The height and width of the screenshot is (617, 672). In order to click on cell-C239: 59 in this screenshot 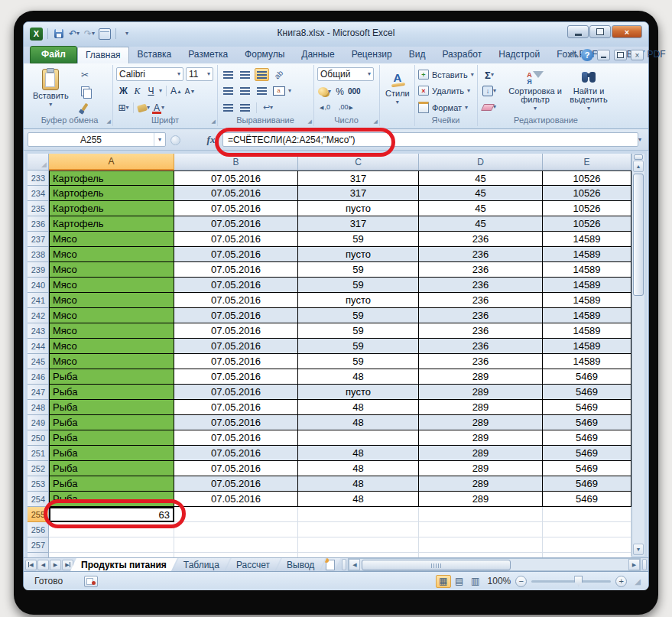, I will do `click(359, 270)`.